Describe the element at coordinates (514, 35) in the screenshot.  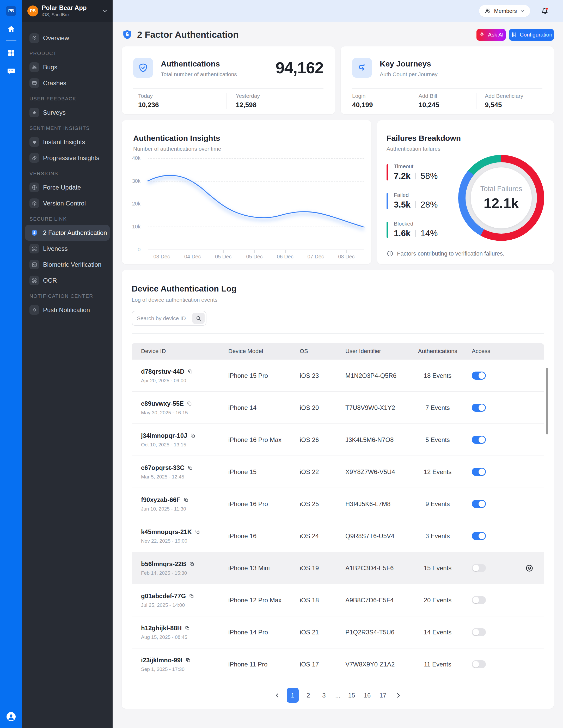
I see `sliders-icon` at that location.